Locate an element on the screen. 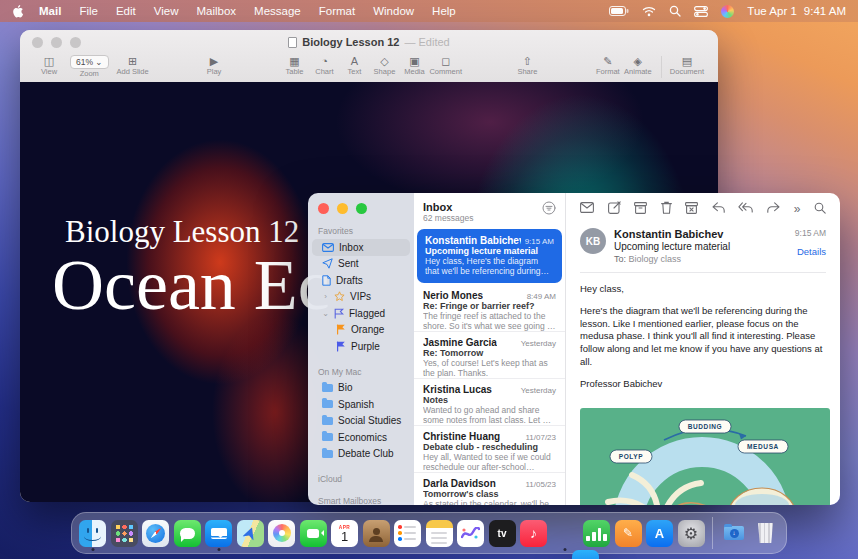  sidebar-item-flag-orange: Orange is located at coordinates (361, 330).